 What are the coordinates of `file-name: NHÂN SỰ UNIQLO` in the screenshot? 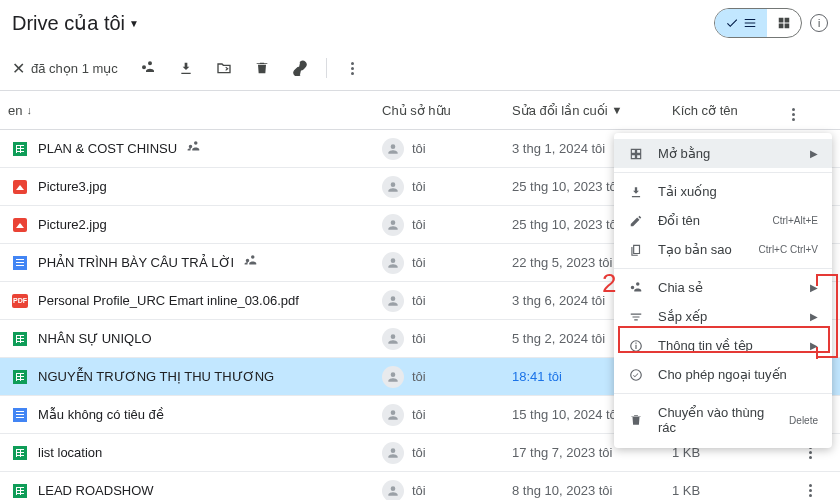 It's located at (95, 338).